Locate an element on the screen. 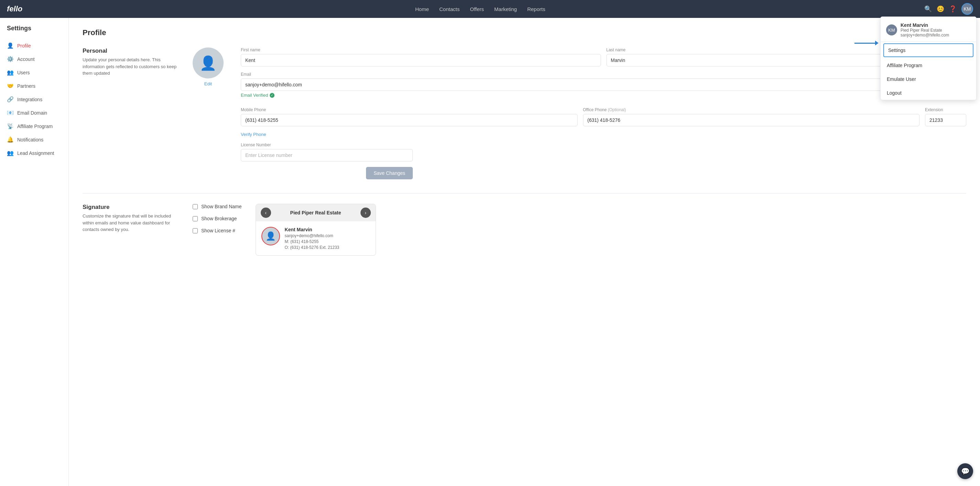 The image size is (980, 486). sidebar-item-label-notifications: Notifications is located at coordinates (30, 140).